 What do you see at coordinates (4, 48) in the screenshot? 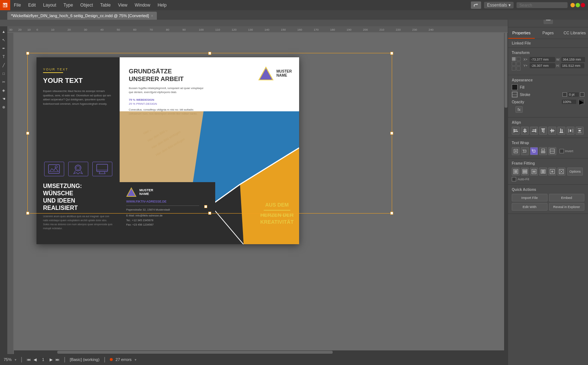
I see `pen-tool: ✒` at bounding box center [4, 48].